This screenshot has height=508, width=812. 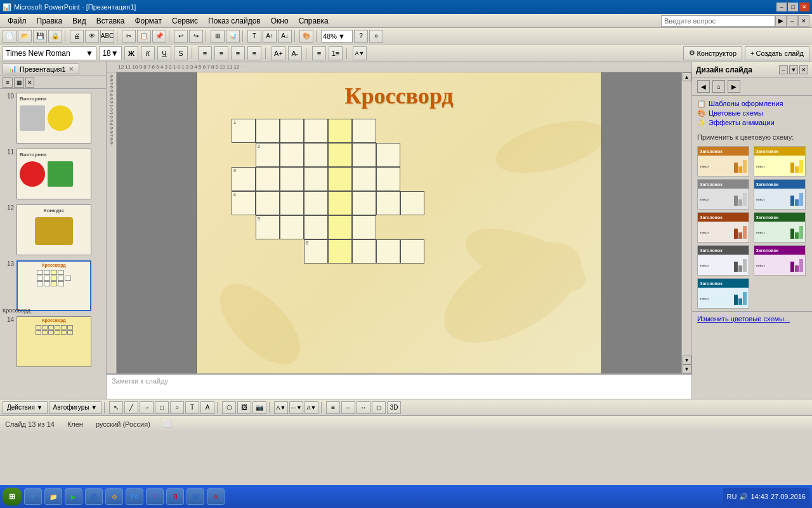 I want to click on menu-window: Окно, so click(x=280, y=21).